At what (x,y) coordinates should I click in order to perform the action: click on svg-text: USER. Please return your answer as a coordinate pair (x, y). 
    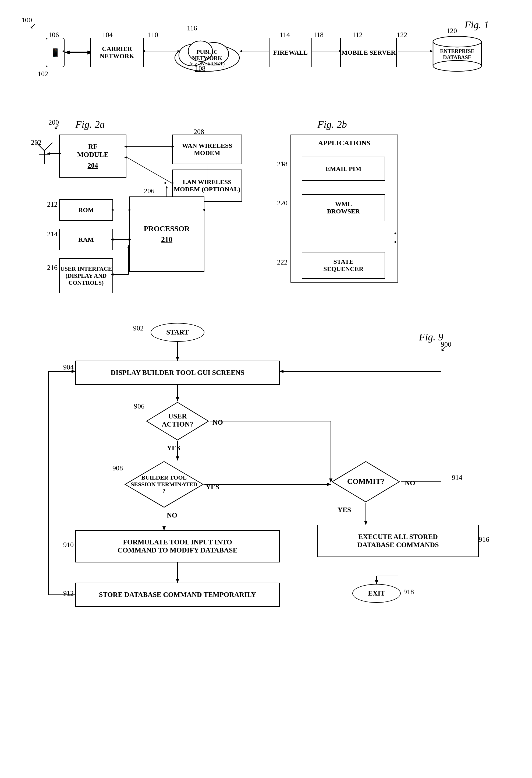
    Looking at the image, I should click on (177, 416).